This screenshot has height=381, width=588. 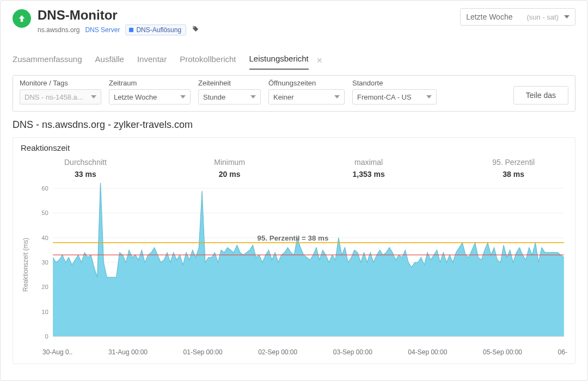 What do you see at coordinates (110, 60) in the screenshot?
I see `tab-outages: Ausfälle` at bounding box center [110, 60].